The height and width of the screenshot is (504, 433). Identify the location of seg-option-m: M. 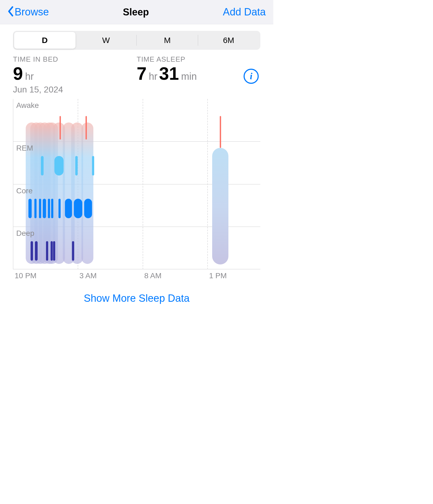
(167, 40).